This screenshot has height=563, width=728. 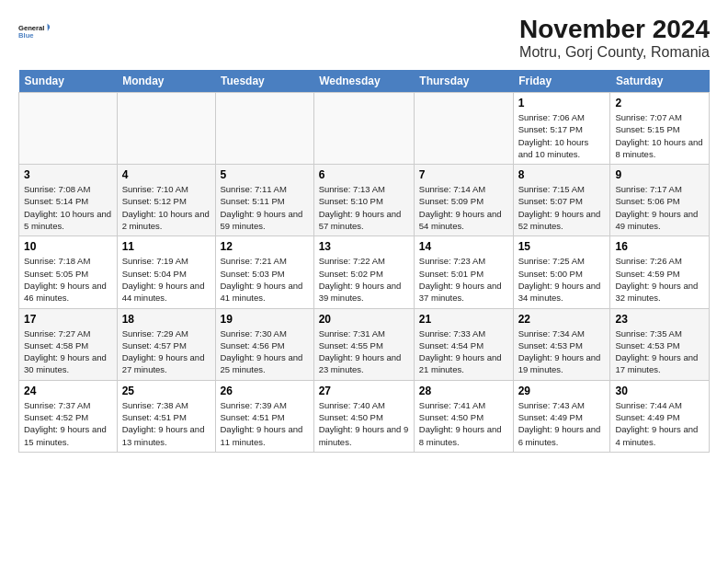 What do you see at coordinates (364, 175) in the screenshot?
I see `day-number: 6` at bounding box center [364, 175].